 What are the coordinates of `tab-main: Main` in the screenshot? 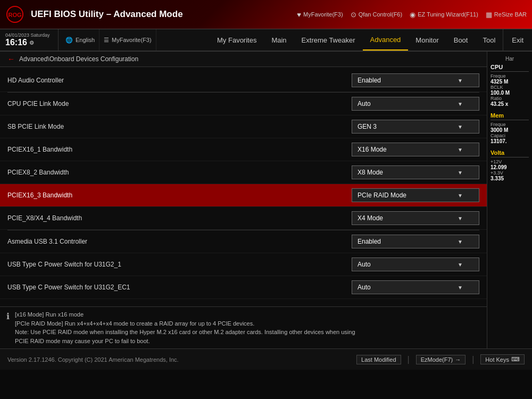 It's located at (279, 40).